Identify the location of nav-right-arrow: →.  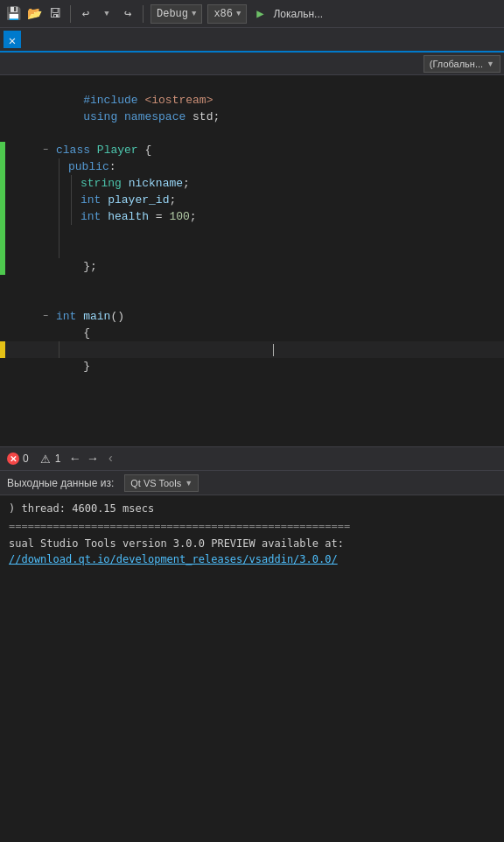
(93, 459).